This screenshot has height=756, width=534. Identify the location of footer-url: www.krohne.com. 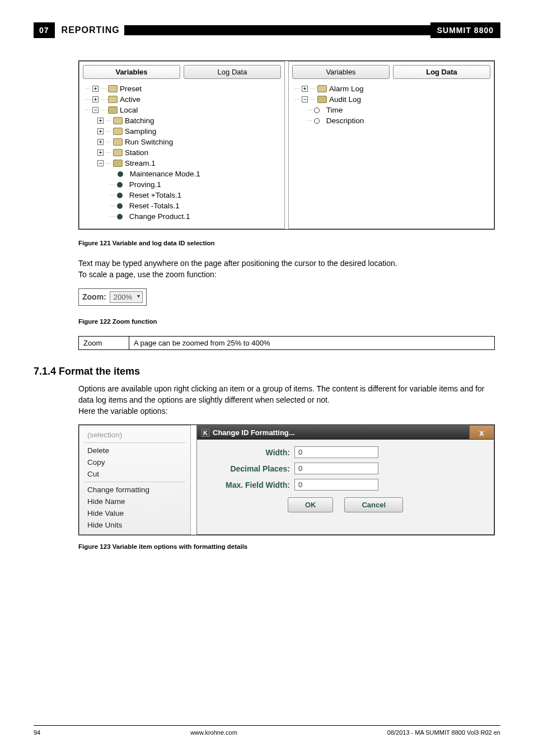
(214, 732).